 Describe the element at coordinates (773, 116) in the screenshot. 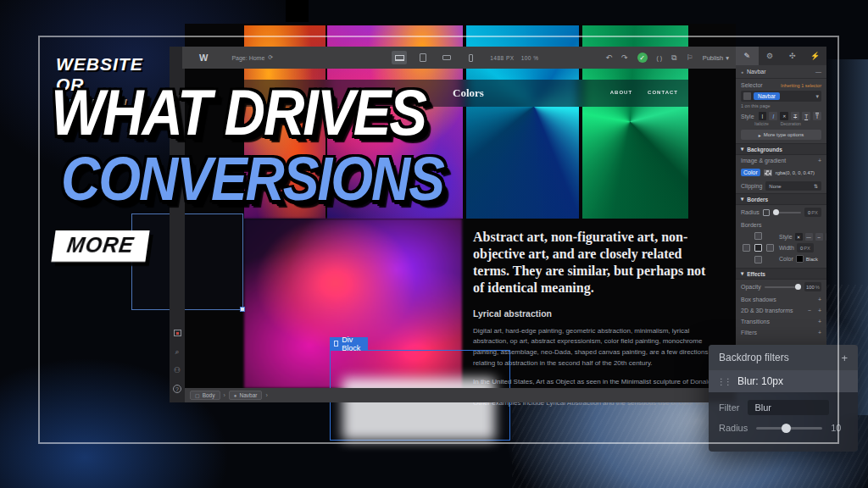

I see `font-italic-button: I` at that location.